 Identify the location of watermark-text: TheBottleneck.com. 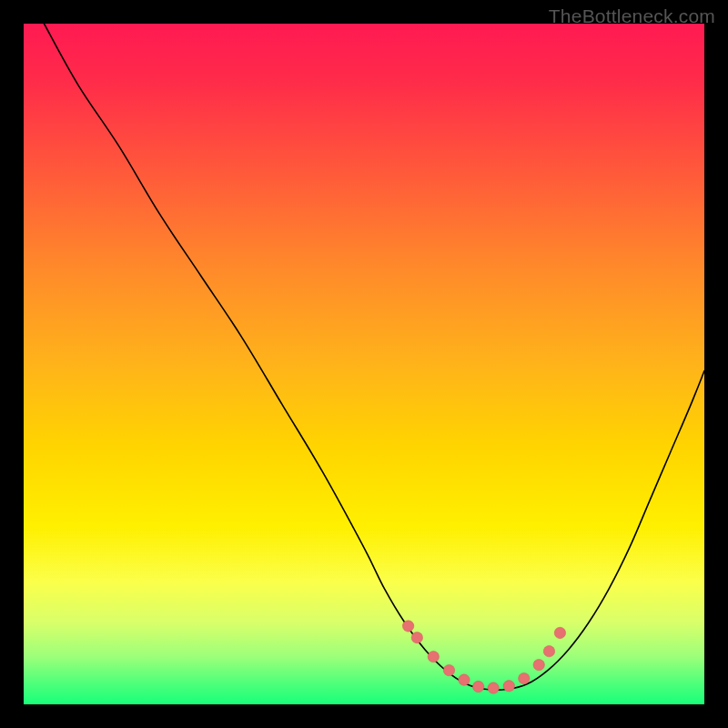
(632, 16).